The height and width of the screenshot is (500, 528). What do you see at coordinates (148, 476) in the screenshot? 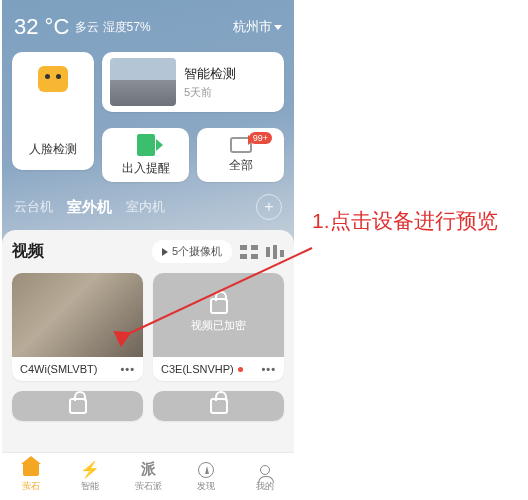
I see `nav-pai: 派萤石派` at bounding box center [148, 476].